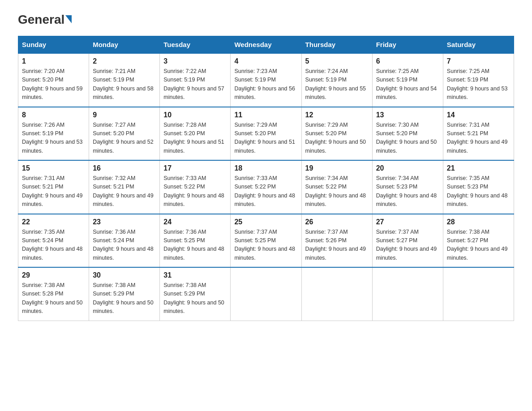 The width and height of the screenshot is (532, 411). I want to click on sunrise-label: Sunrise: 7:38 AM, so click(114, 285).